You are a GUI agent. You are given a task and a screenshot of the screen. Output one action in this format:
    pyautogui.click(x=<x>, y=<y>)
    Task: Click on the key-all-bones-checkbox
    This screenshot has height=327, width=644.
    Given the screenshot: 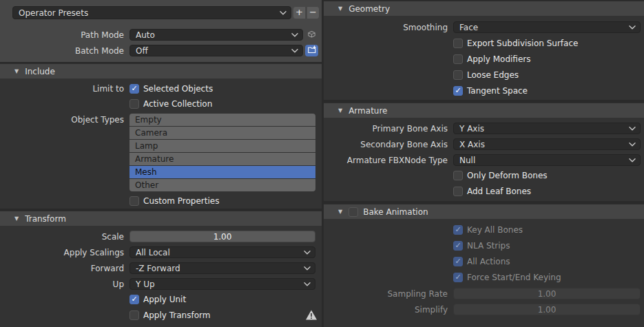 What is the action you would take?
    pyautogui.click(x=458, y=230)
    